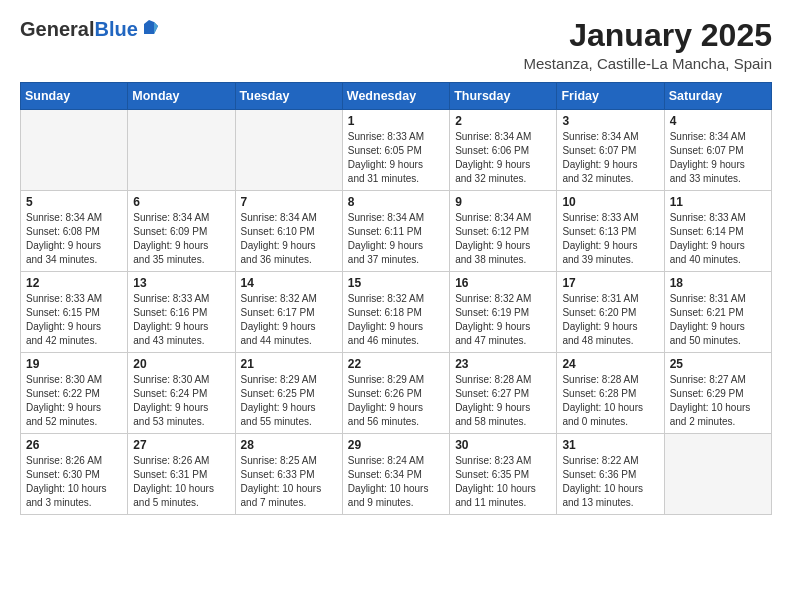  Describe the element at coordinates (610, 445) in the screenshot. I see `day-number: 31` at that location.